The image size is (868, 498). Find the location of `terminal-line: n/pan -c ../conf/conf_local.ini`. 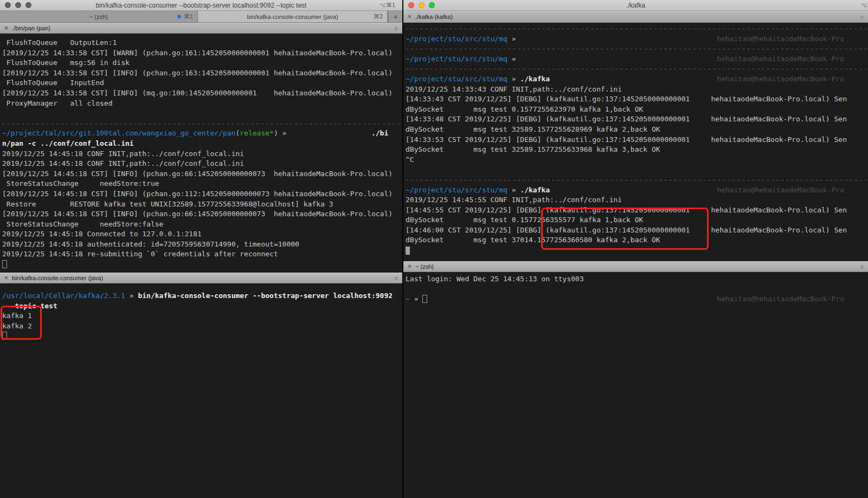

terminal-line: n/pan -c ../conf/conf_local.ini is located at coordinates (202, 144).